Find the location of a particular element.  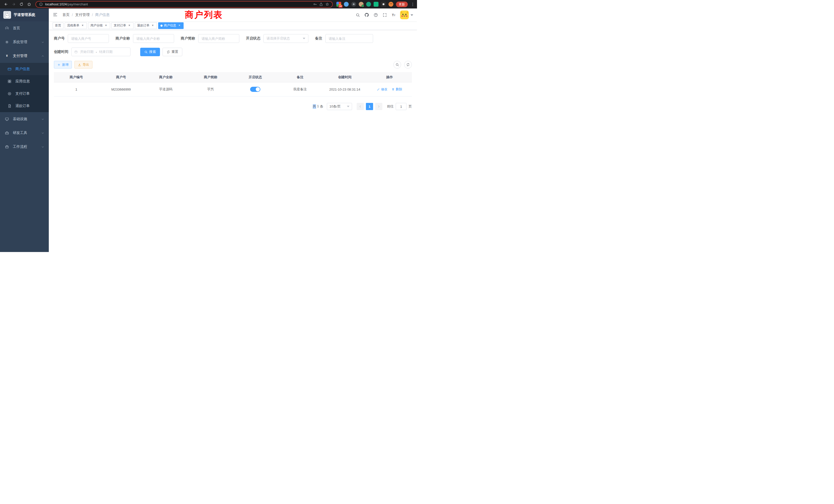

extension-icon-green-square is located at coordinates (376, 4).